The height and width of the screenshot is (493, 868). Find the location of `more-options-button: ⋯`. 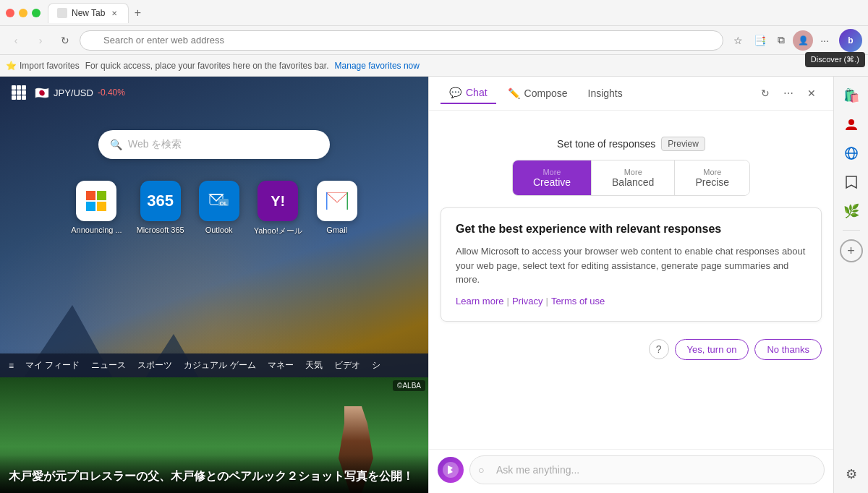

more-options-button: ⋯ is located at coordinates (788, 93).